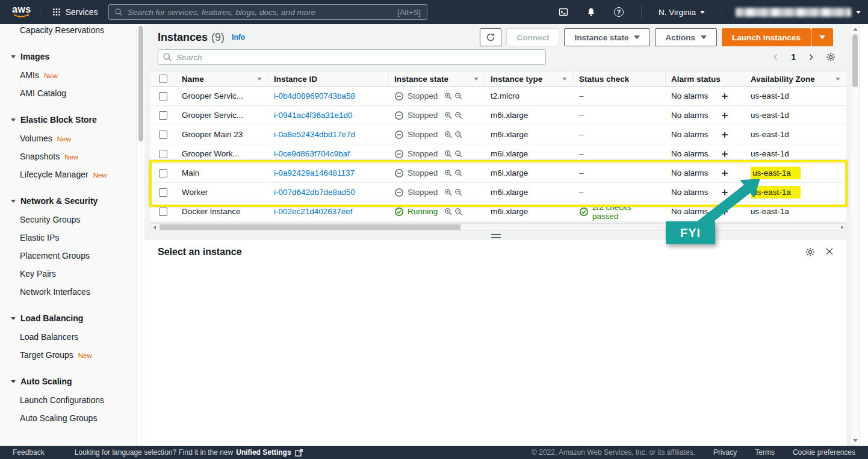 The image size is (868, 459). I want to click on actions-dropdown: Actions, so click(686, 37).